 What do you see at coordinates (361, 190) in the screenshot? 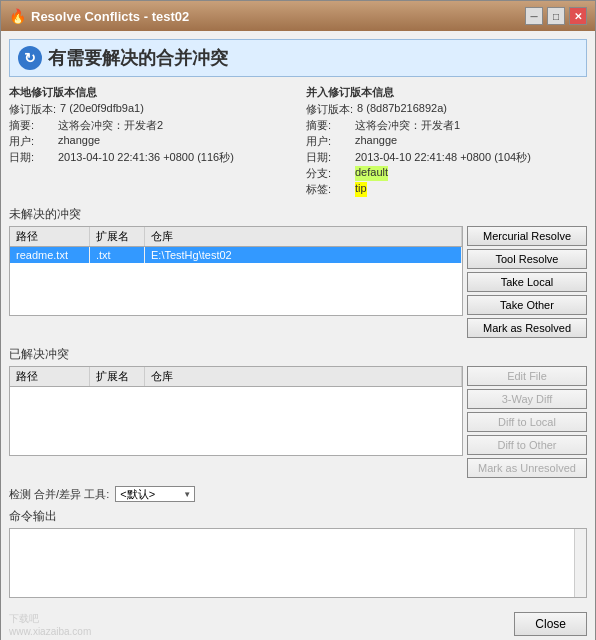
I see `merge-tag-value: tip` at bounding box center [361, 190].